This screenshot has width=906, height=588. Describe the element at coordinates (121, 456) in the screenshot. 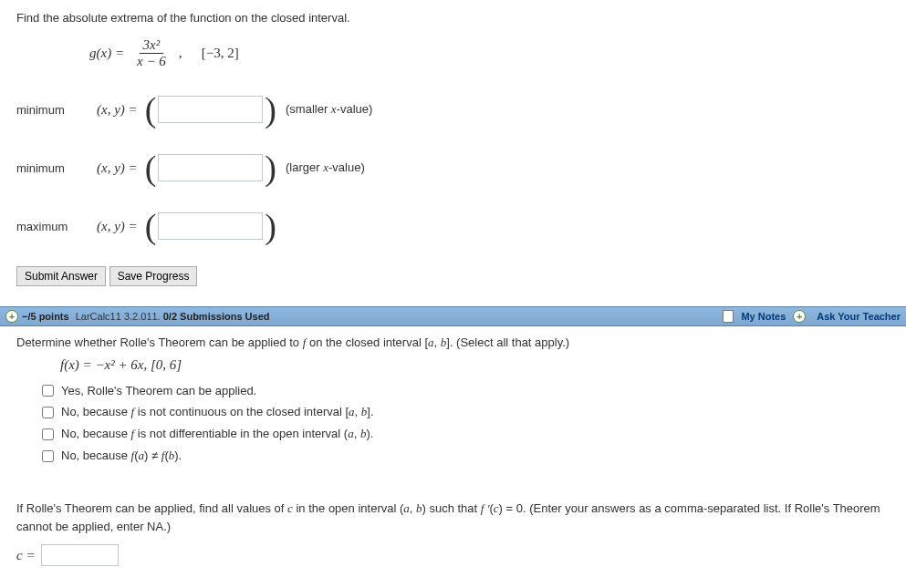

I see `q2-option-4-label: No, because f(a) ≠ f(b).` at that location.